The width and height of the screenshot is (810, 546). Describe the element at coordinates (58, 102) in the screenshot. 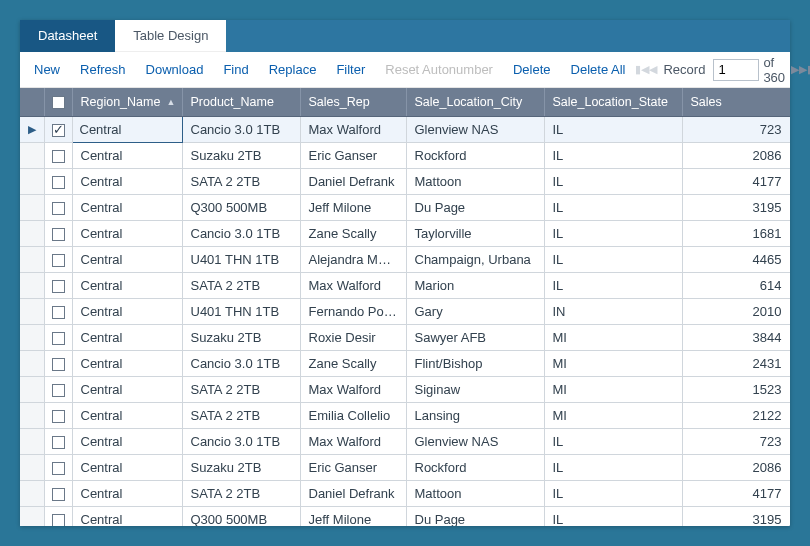

I see `header-select-all` at that location.